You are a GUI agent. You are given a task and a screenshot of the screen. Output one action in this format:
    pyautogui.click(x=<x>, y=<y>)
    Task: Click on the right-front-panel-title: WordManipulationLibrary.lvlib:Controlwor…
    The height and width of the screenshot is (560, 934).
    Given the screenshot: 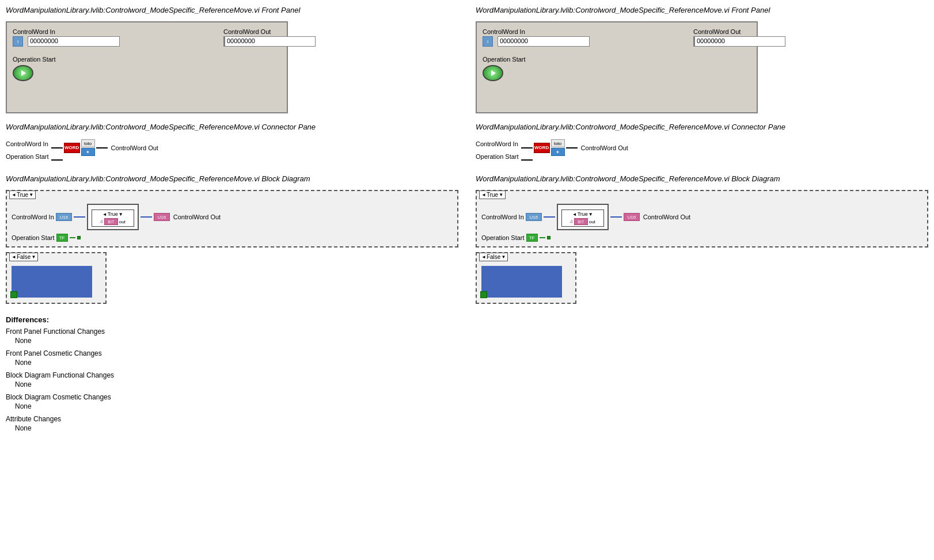 What is the action you would take?
    pyautogui.click(x=702, y=10)
    